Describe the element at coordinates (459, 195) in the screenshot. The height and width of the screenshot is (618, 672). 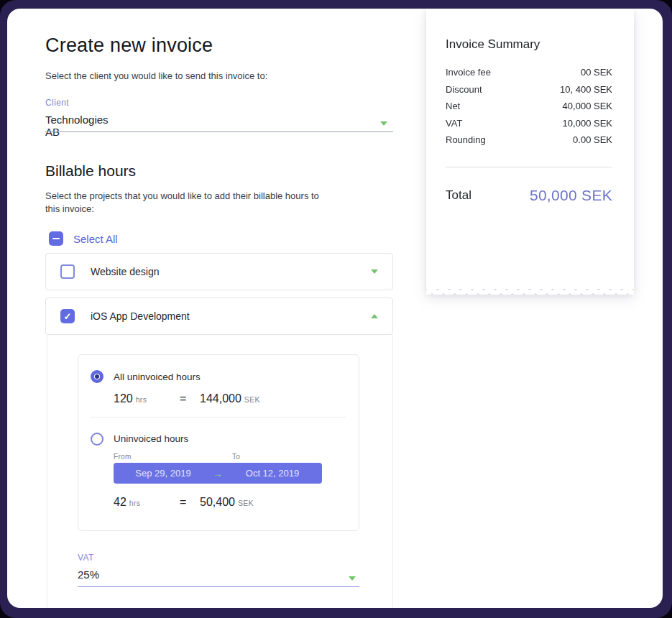
I see `total-label: Total` at that location.